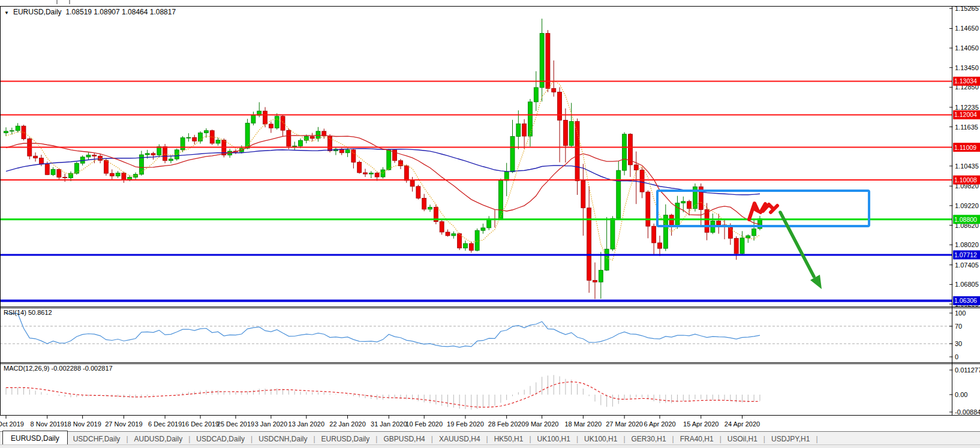  What do you see at coordinates (742, 424) in the screenshot?
I see `date-label: 24 Apr 2020` at bounding box center [742, 424].